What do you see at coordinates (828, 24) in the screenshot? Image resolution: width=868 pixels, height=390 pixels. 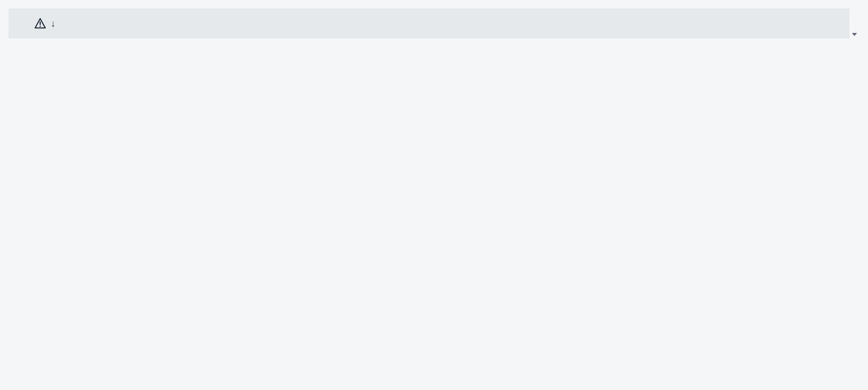 I see `col-header-actions` at bounding box center [828, 24].